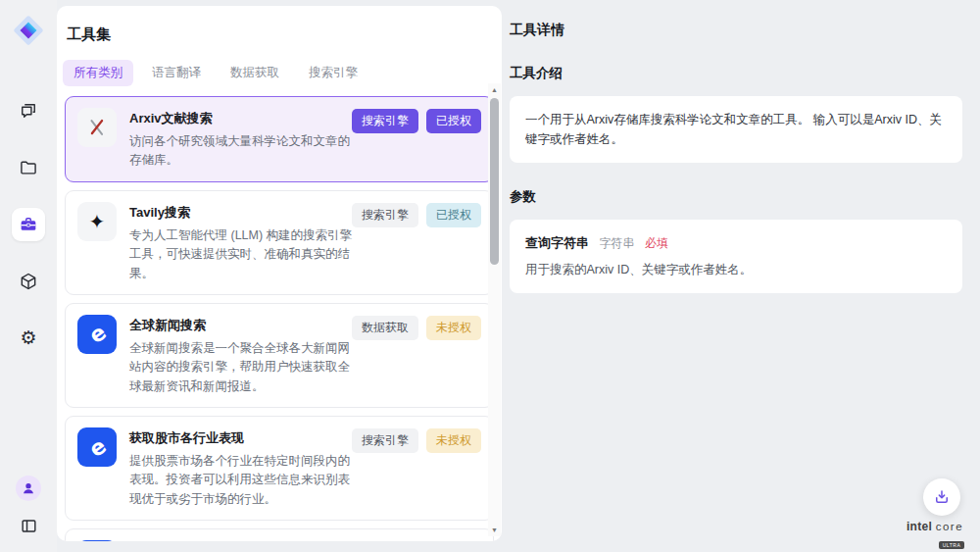  What do you see at coordinates (241, 480) in the screenshot?
I see `tool-desc: 提供股票市场各个行业在特定时间段内的表现。投资者可以利用这些信息来识别表现优于或…` at bounding box center [241, 480].